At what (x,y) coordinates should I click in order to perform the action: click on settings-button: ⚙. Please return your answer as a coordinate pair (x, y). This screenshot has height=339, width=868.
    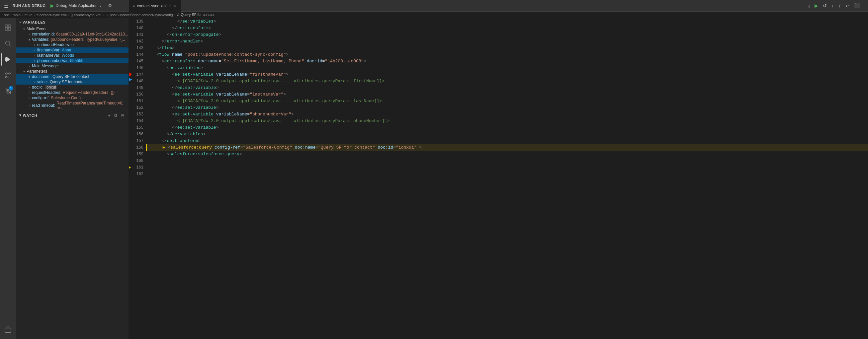
    Looking at the image, I should click on (110, 6).